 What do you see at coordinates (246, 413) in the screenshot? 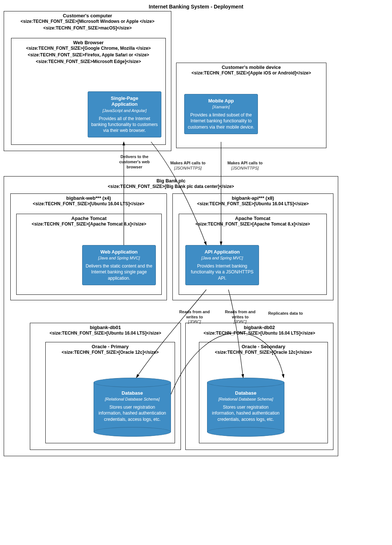
I see `container-database-secondary-desc: Stores user registration information, ha…` at bounding box center [246, 413].